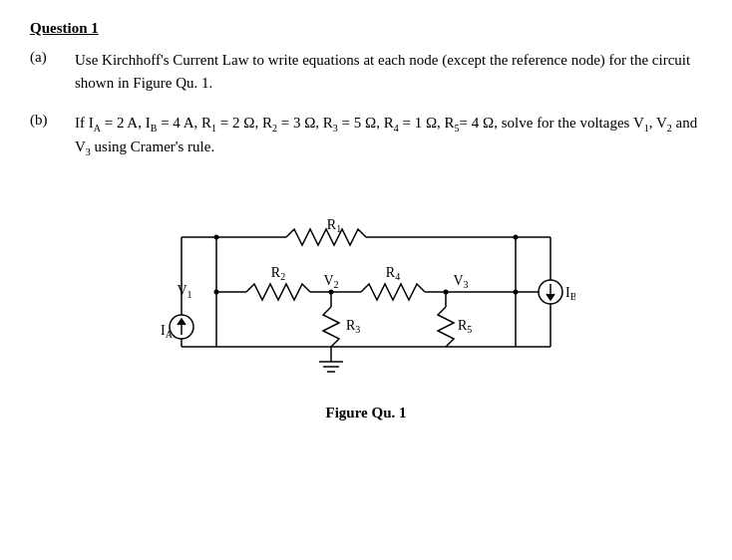 The height and width of the screenshot is (560, 732). Describe the element at coordinates (393, 273) in the screenshot. I see `r4-label: R4` at that location.